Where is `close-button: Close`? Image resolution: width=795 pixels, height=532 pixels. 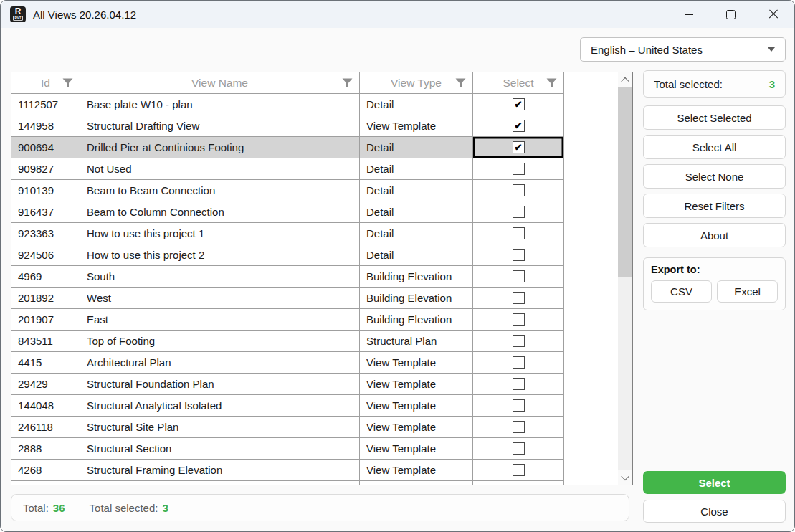
close-button: Close is located at coordinates (714, 511).